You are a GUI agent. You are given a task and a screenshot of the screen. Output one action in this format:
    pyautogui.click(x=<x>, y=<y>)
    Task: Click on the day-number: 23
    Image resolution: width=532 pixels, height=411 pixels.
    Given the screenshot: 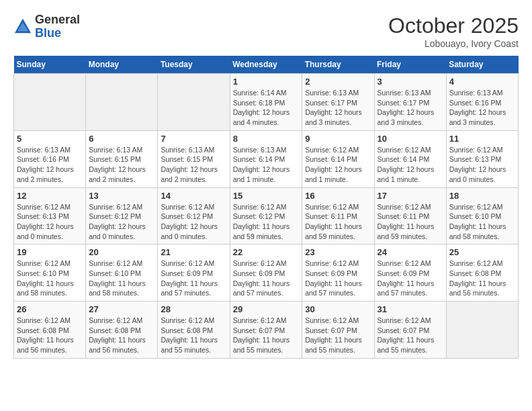 What is the action you would take?
    pyautogui.click(x=338, y=253)
    